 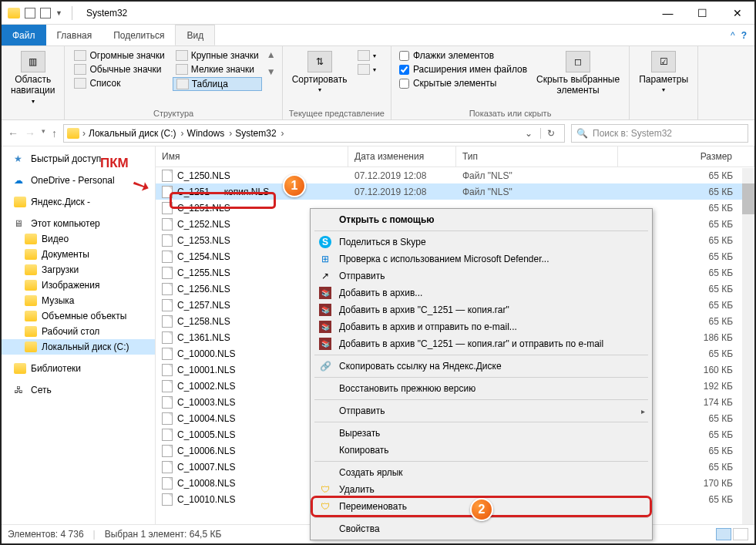 What do you see at coordinates (252, 156) in the screenshot?
I see `col-name: Имя` at bounding box center [252, 156].